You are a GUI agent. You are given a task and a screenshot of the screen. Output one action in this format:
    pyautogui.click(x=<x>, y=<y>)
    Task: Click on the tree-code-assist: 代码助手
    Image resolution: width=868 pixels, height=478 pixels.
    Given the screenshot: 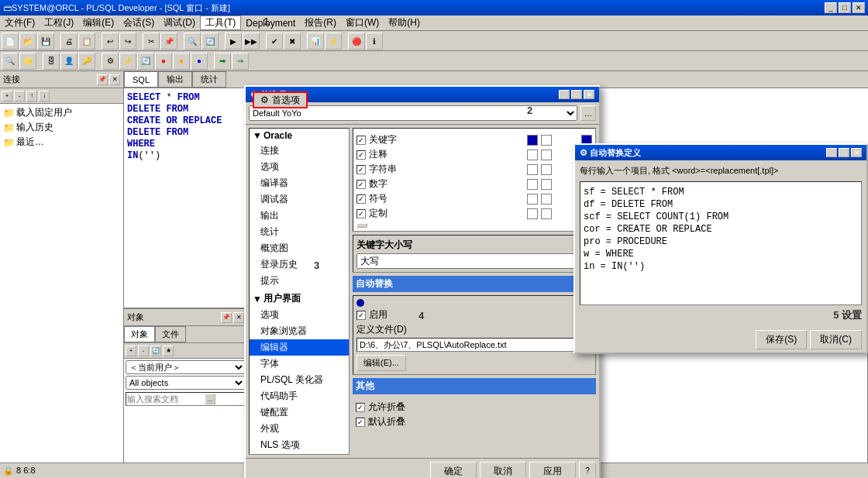 What is the action you would take?
    pyautogui.click(x=299, y=397)
    